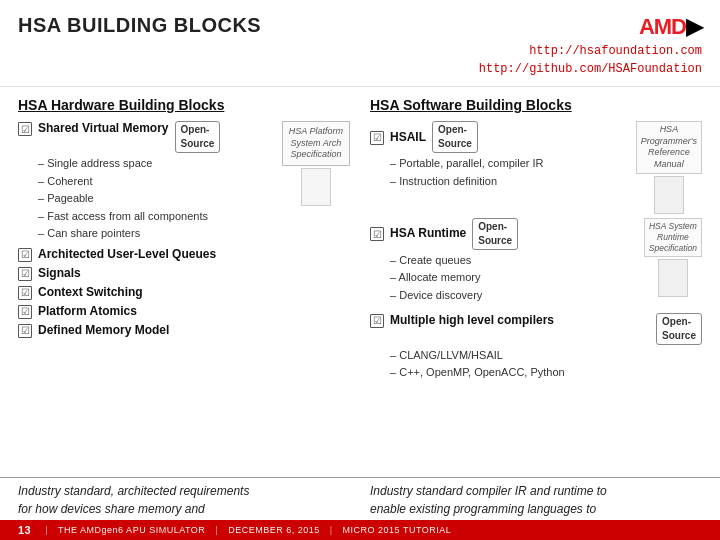 The height and width of the screenshot is (540, 720). What do you see at coordinates (216, 530) in the screenshot?
I see `footer-sep-2: |` at bounding box center [216, 530].